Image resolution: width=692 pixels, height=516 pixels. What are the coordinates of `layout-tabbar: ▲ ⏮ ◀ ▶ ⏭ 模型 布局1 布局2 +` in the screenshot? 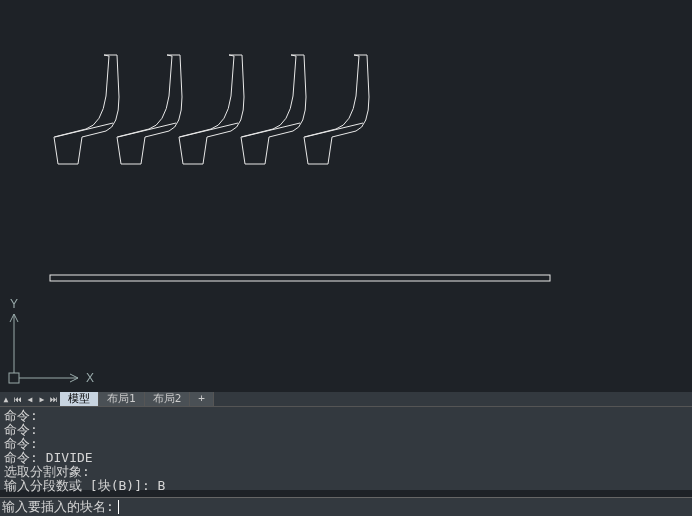 It's located at (346, 399).